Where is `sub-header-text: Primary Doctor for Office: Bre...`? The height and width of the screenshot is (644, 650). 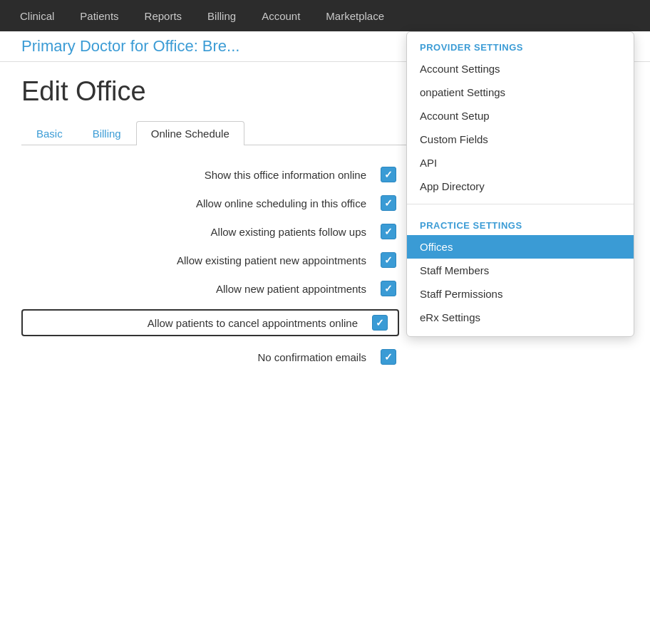 sub-header-text: Primary Doctor for Office: Bre... is located at coordinates (130, 46).